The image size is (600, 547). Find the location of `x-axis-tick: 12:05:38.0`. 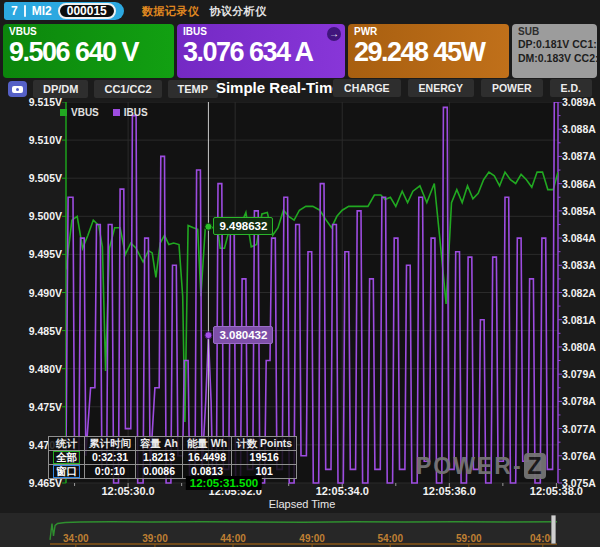

x-axis-tick: 12:05:38.0 is located at coordinates (556, 491).